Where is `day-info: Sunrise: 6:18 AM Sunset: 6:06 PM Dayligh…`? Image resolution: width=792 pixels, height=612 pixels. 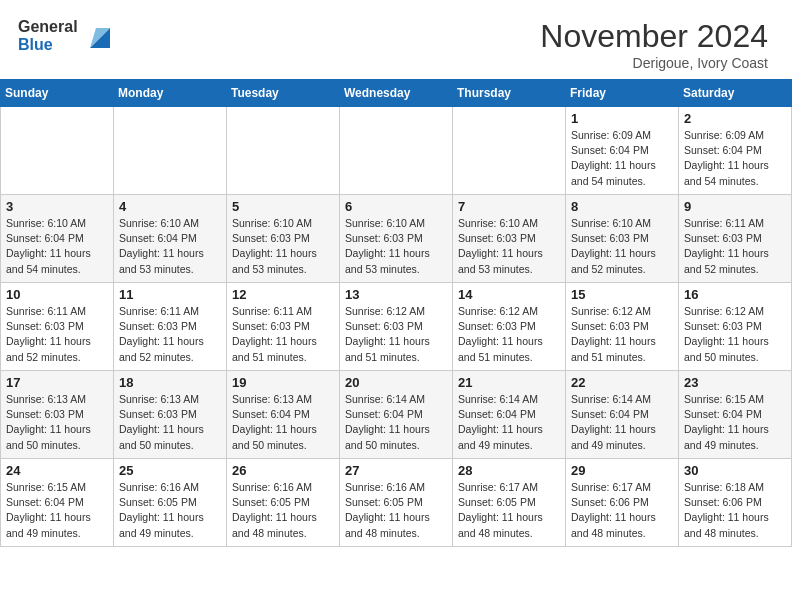
day-info: Sunrise: 6:18 AM Sunset: 6:06 PM Dayligh… is located at coordinates (735, 510).